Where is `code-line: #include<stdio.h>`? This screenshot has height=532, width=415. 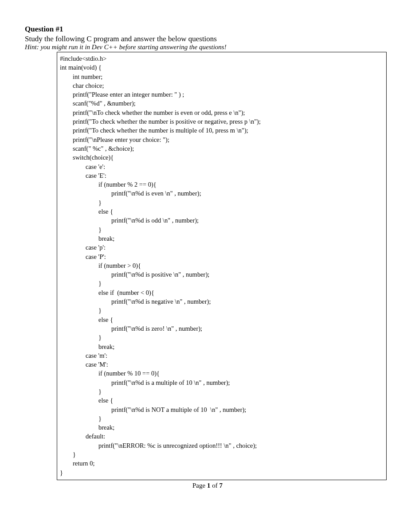 code-line: #include<stdio.h> is located at coordinates (222, 59).